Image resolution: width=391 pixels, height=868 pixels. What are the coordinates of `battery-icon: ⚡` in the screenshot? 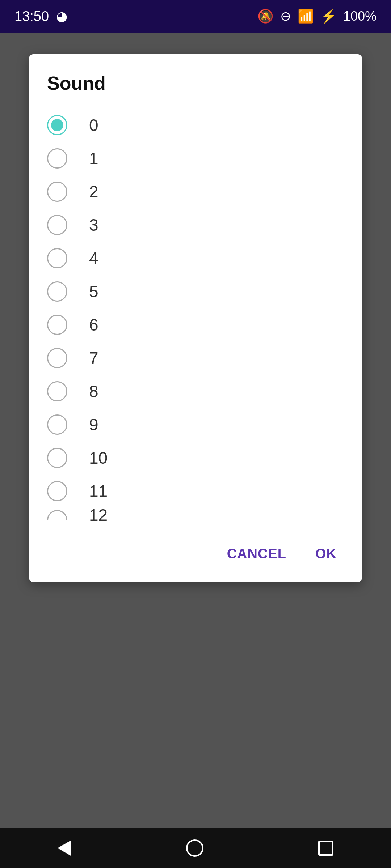 It's located at (329, 16).